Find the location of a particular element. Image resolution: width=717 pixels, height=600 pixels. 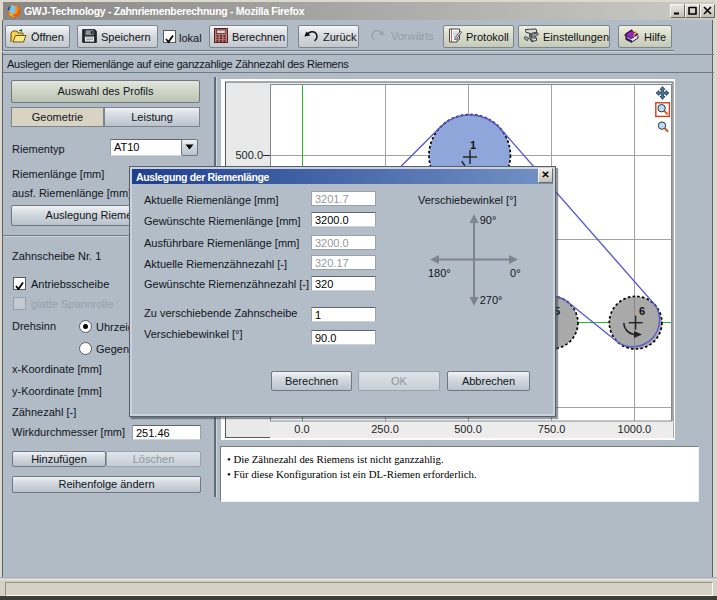

svg-text: 1 is located at coordinates (473, 145).